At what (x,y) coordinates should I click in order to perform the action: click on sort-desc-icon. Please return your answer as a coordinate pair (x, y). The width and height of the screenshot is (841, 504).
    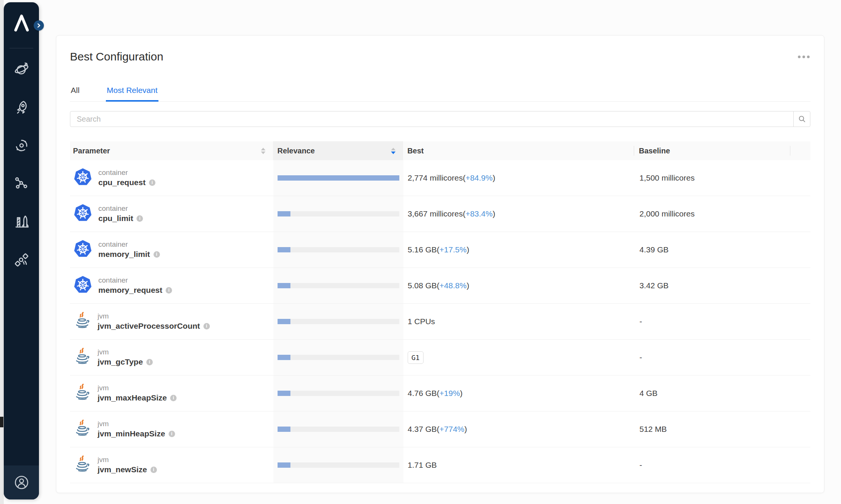
    Looking at the image, I should click on (393, 151).